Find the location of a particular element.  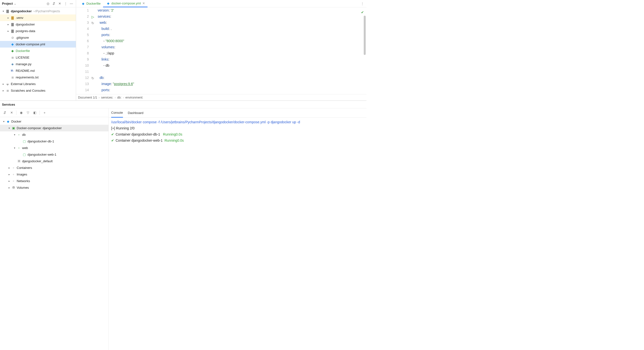

tree-item: ·◆docker-compose.yml is located at coordinates (38, 44).